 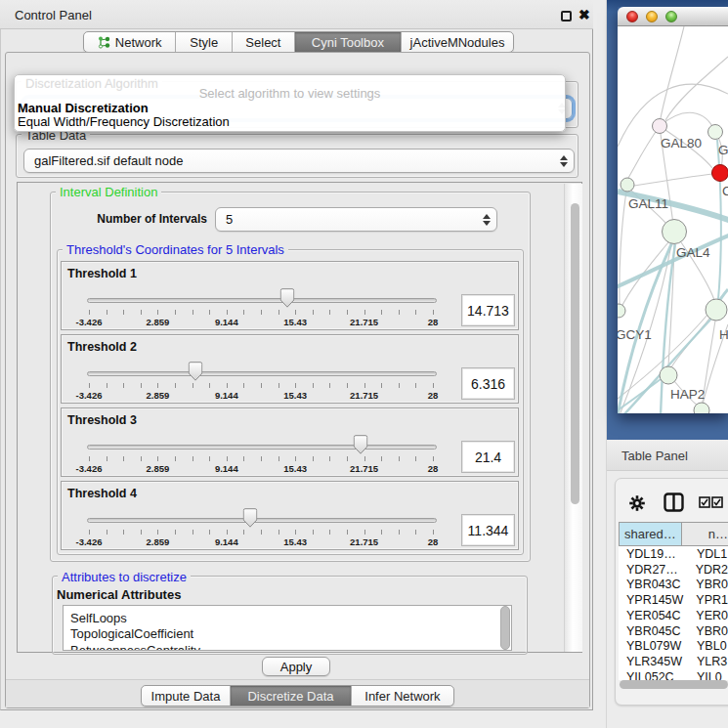 I want to click on threshold-value-field: 21.4, so click(x=489, y=457).